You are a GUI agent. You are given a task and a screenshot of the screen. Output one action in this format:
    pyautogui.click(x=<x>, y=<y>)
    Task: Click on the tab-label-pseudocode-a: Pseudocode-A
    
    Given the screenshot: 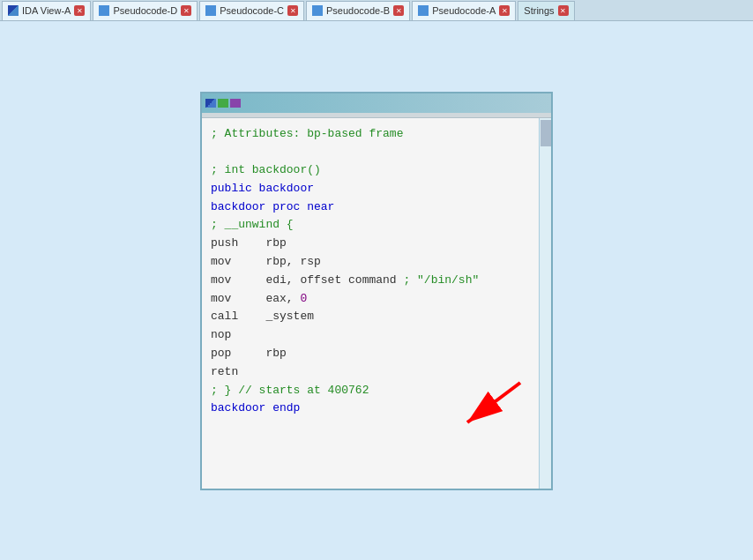 What is the action you would take?
    pyautogui.click(x=464, y=11)
    